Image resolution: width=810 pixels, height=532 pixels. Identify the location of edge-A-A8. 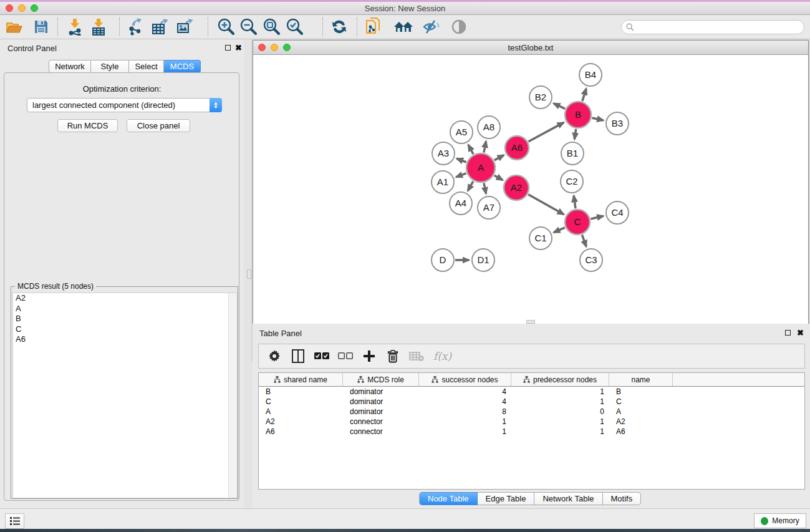
(485, 147).